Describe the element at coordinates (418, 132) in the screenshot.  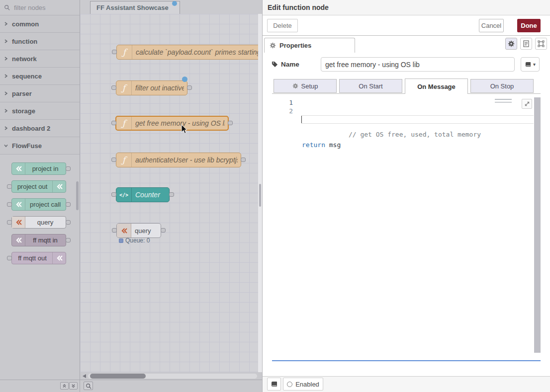
I see `editor-code: // get OS free, used, total memory retur…` at that location.